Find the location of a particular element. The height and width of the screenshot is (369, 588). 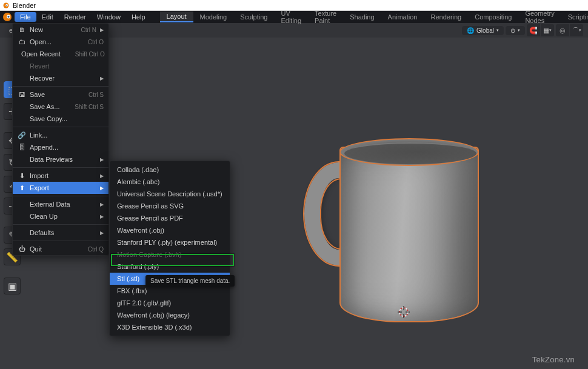

export-submenu: Collada (.dae)Alembic (.abc)Universal Sc… is located at coordinates (170, 248).